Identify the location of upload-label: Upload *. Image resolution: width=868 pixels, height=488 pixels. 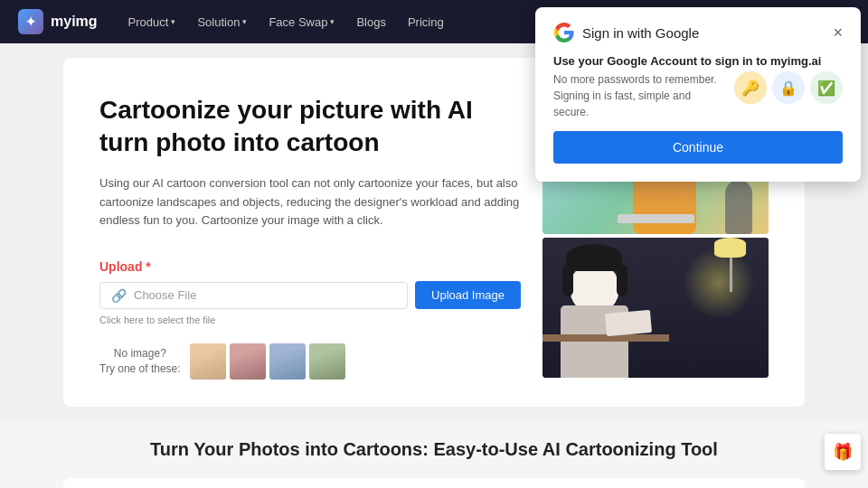
(310, 267).